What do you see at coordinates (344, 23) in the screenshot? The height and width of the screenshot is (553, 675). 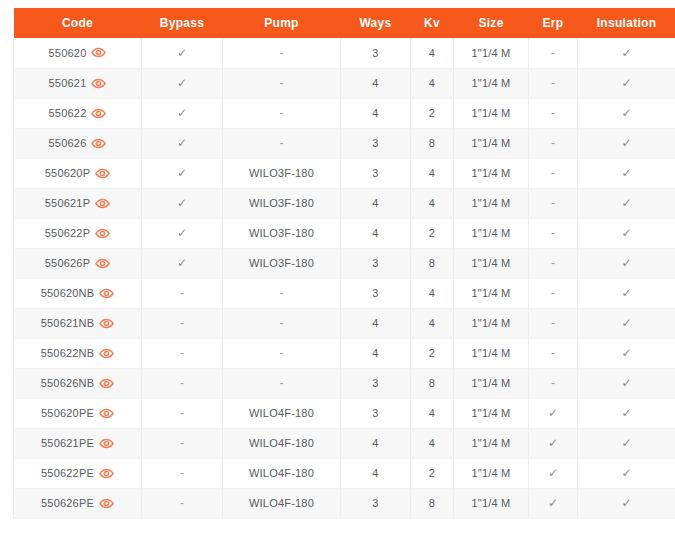 I see `table-header: Code Bypass Pump Ways Kv Size Erp Insula…` at bounding box center [344, 23].